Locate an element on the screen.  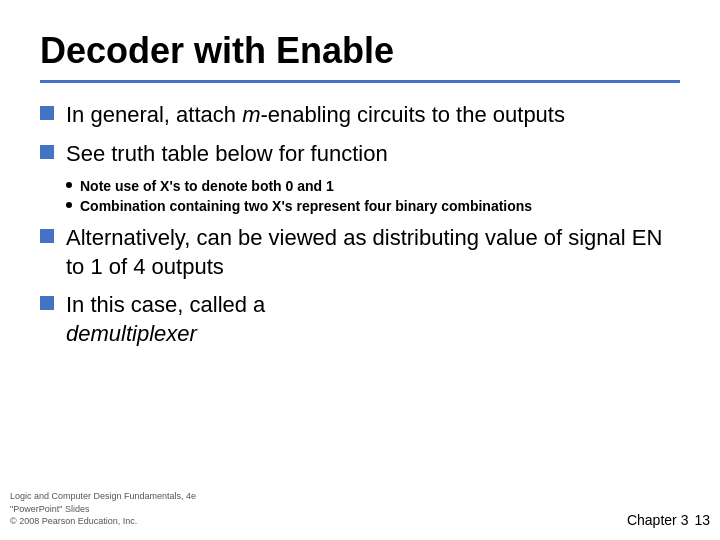
slide-title: Decoder with Enable is located at coordinates (360, 51).